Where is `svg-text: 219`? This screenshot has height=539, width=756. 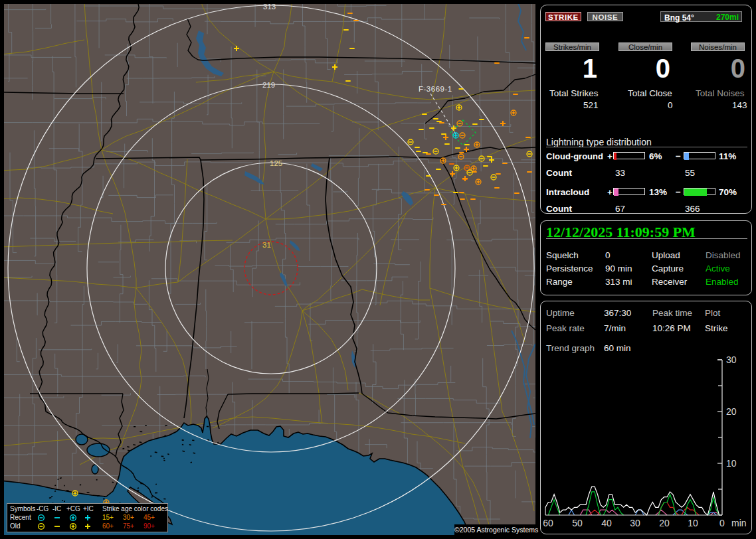
svg-text: 219 is located at coordinates (268, 85).